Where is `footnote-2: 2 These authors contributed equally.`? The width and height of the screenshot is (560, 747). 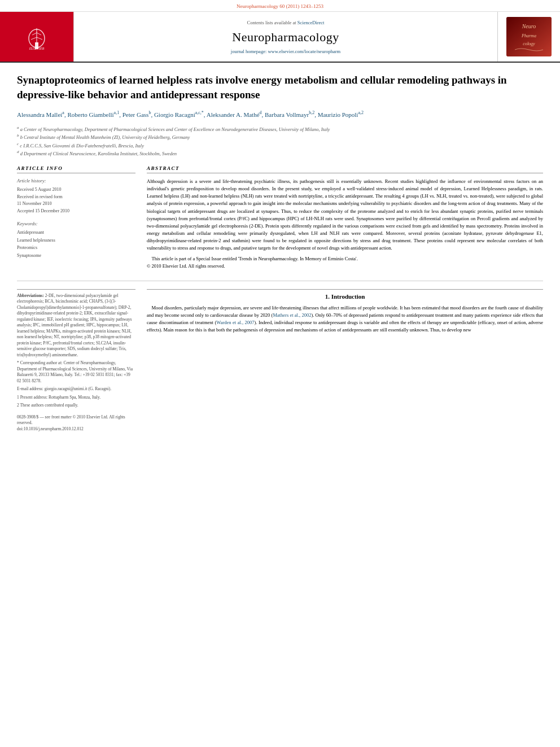
footnote-2: 2 These authors contributed equally. is located at coordinates (76, 405).